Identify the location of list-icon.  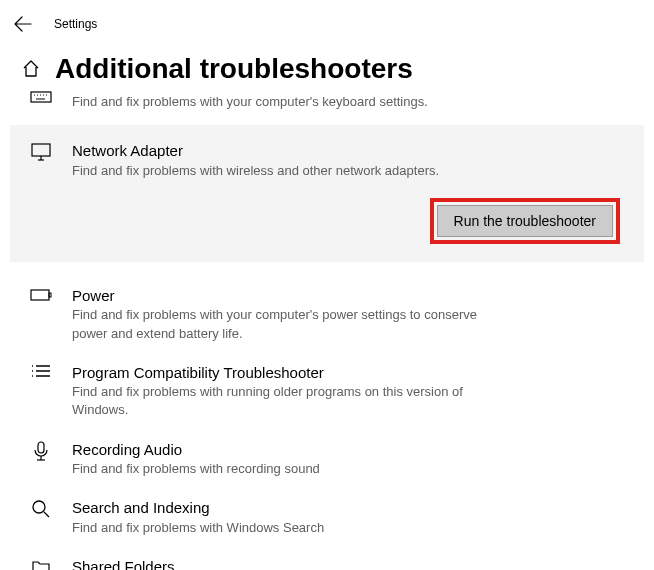
(41, 374).